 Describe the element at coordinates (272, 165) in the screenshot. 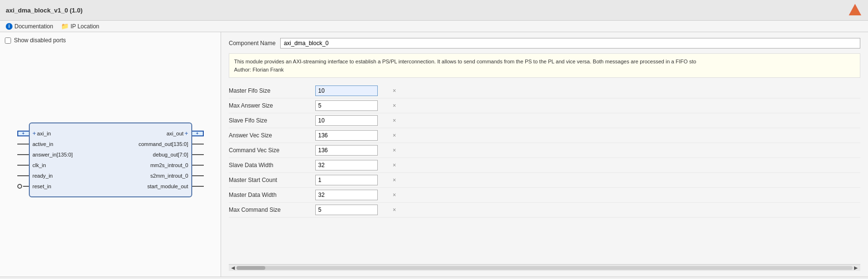

I see `param-label: Slave Data Width` at that location.